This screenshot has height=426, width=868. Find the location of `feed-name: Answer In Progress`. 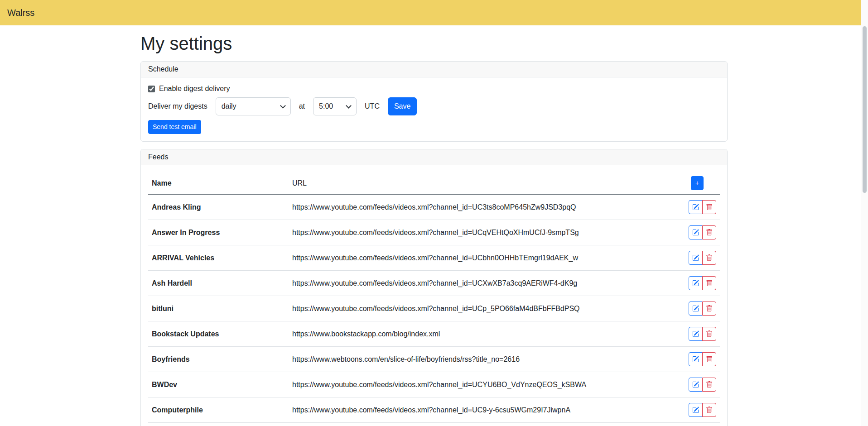

feed-name: Answer In Progress is located at coordinates (218, 233).